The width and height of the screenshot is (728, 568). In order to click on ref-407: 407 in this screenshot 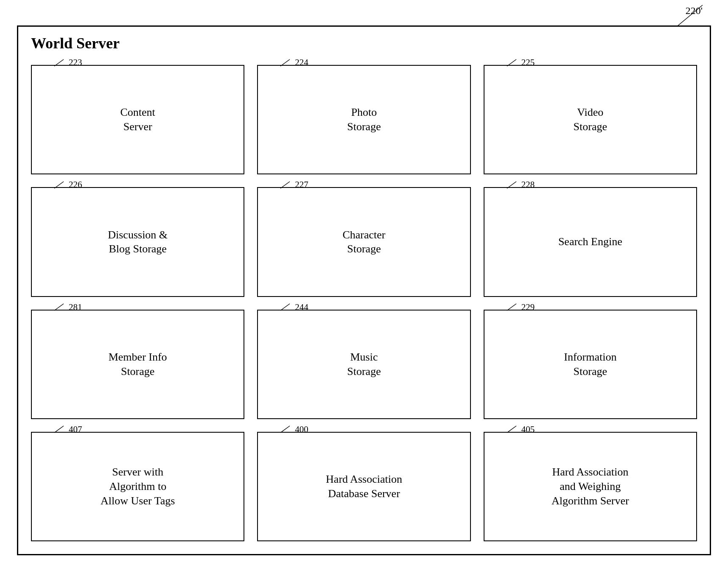, I will do `click(76, 429)`.